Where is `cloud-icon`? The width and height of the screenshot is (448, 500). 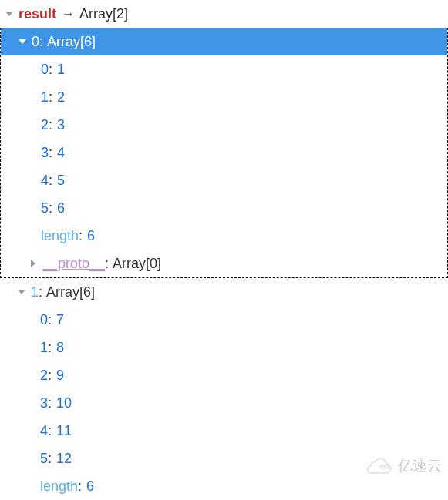
cloud-icon is located at coordinates (379, 466).